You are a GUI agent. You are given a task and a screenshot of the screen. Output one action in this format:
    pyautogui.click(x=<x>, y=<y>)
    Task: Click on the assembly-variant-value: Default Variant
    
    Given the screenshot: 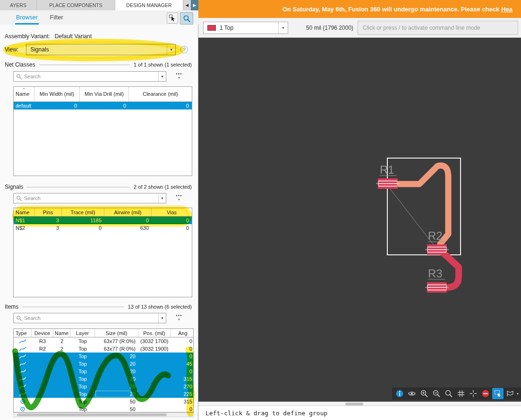 What is the action you would take?
    pyautogui.click(x=74, y=36)
    